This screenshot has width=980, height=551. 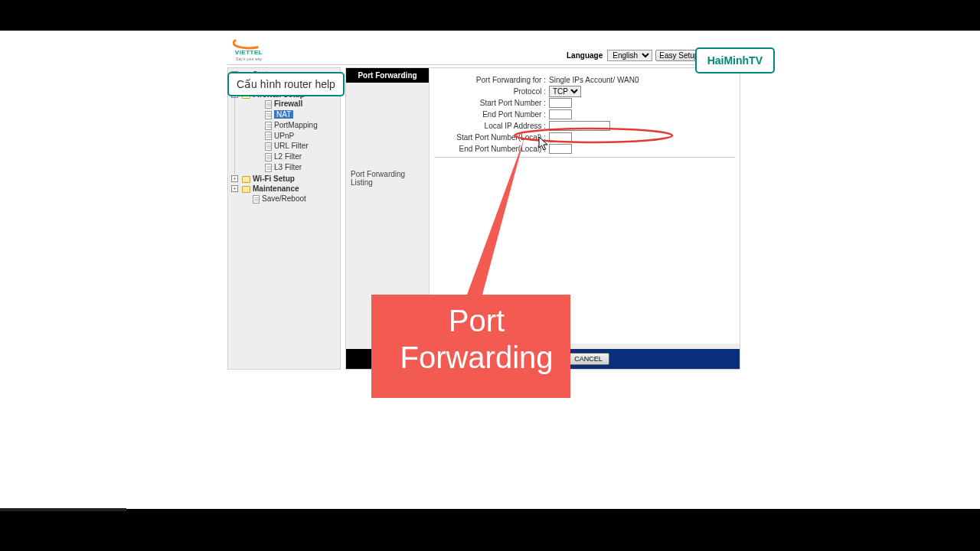 I want to click on cursor-icon, so click(x=544, y=144).